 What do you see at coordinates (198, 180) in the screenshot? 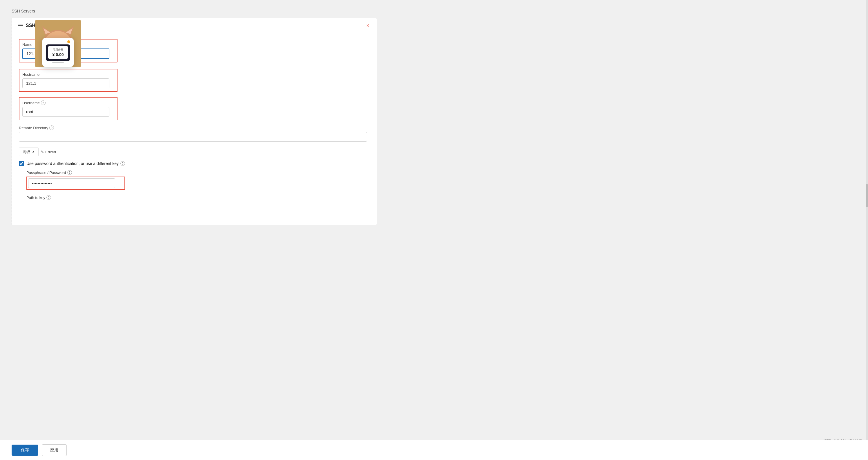
I see `passphrase-field-group: Passphrase / Password ?` at bounding box center [198, 180].